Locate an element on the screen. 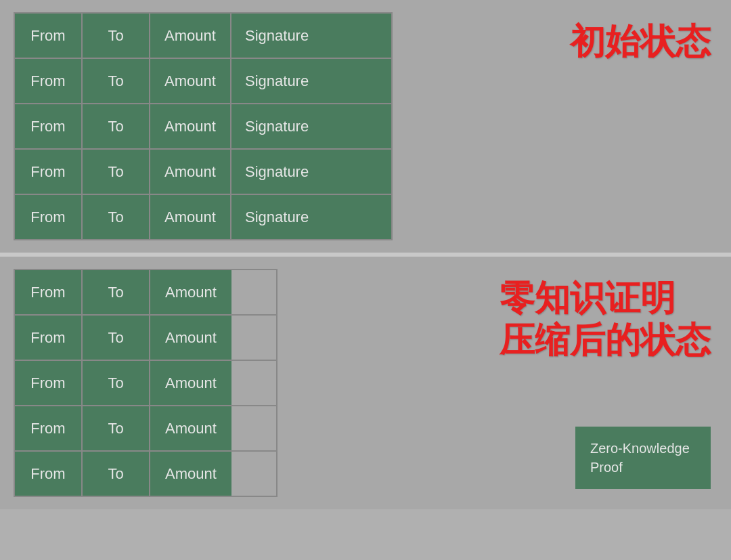  initial-state-label: 初始状态 is located at coordinates (640, 41).